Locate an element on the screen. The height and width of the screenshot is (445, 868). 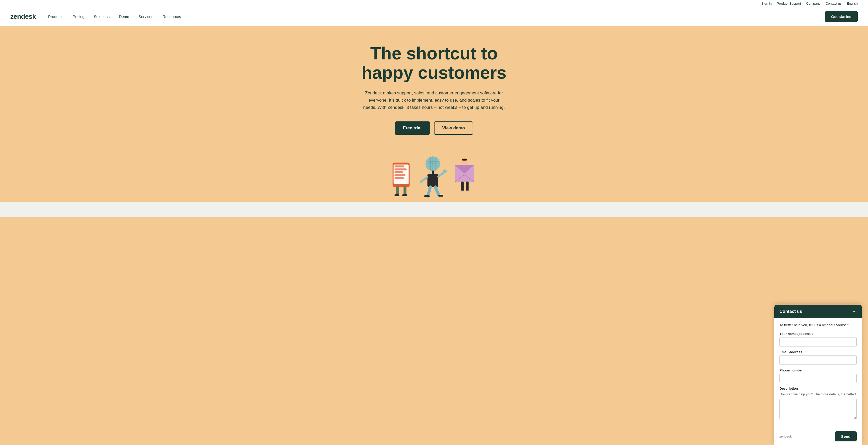
free-trial-button: Free trial is located at coordinates (412, 128).